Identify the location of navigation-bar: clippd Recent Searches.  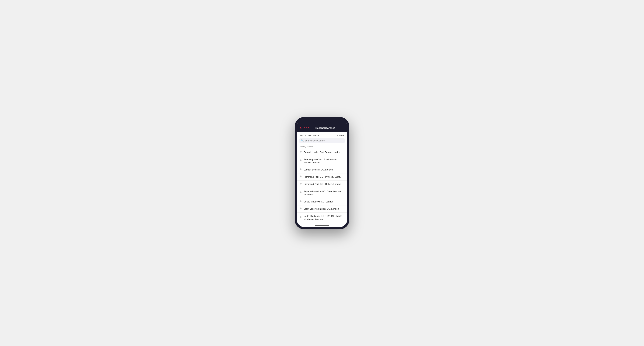
(322, 128).